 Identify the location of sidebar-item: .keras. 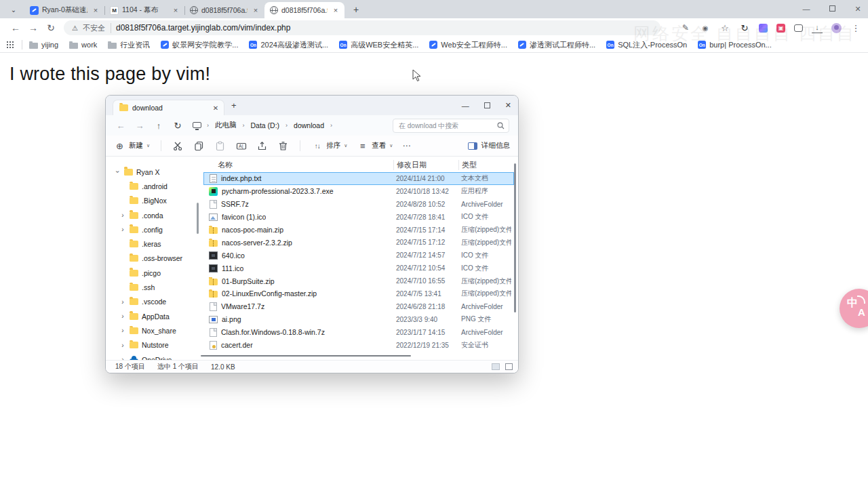
(153, 244).